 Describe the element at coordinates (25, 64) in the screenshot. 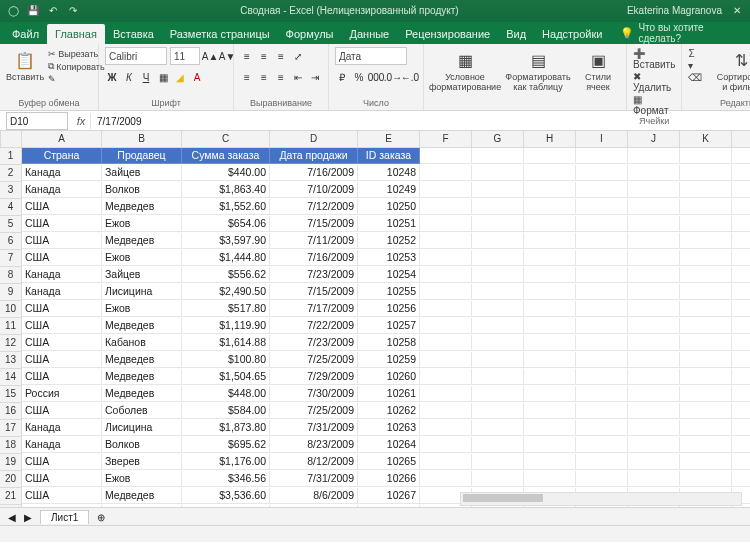

I see `paste-button: 📋 Вставить` at that location.